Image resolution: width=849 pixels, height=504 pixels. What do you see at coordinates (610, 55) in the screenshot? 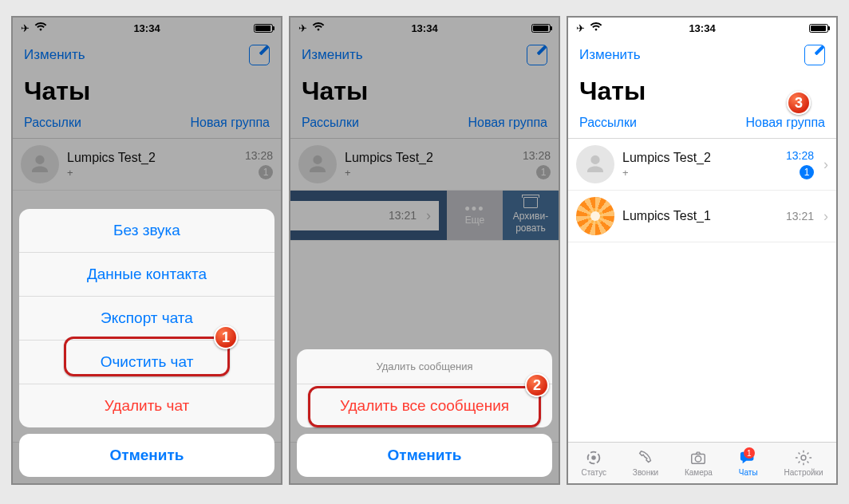
I see `edit-button: Изменить` at bounding box center [610, 55].